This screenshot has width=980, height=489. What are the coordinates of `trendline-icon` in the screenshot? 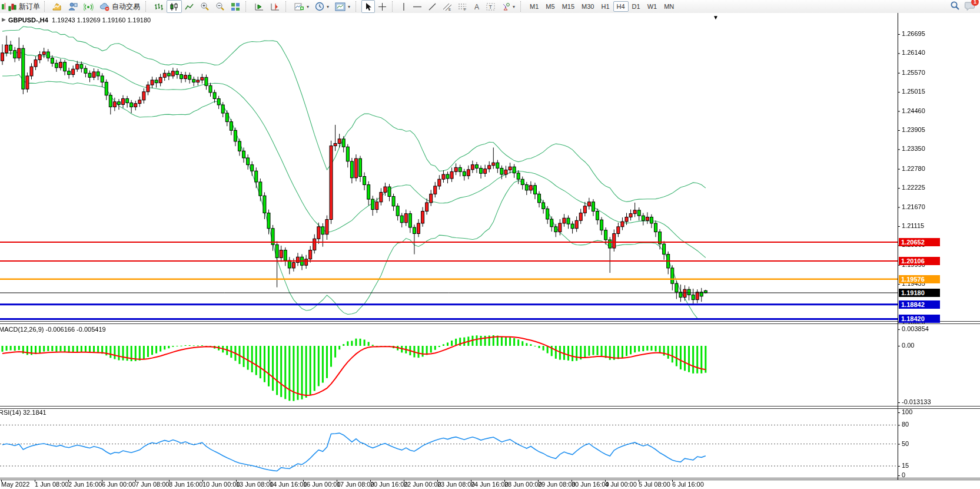 It's located at (432, 7).